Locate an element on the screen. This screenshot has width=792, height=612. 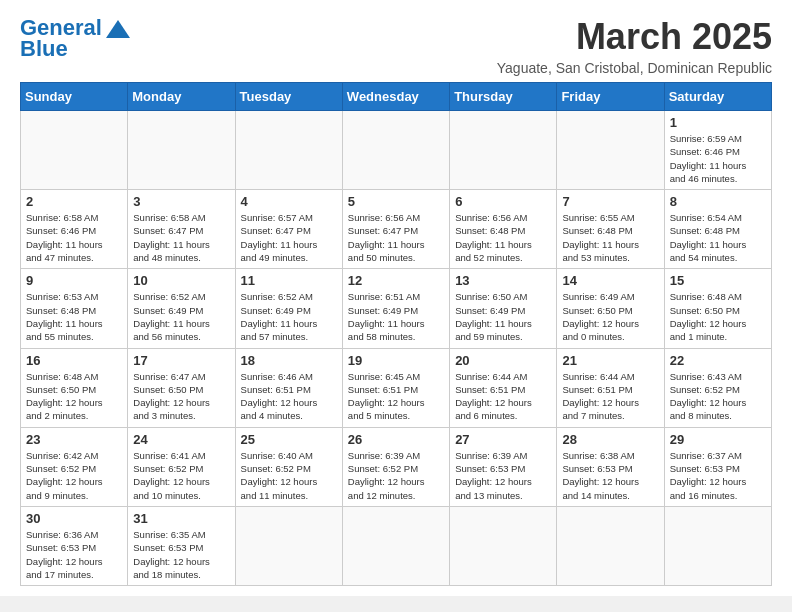
day-number: 7 is located at coordinates (610, 202).